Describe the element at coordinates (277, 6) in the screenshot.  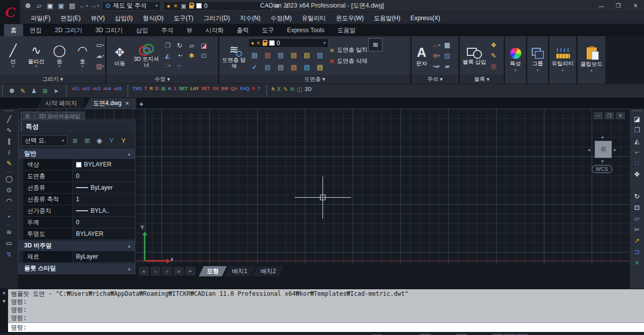
I see `layer-properties-icon: ≋` at that location.